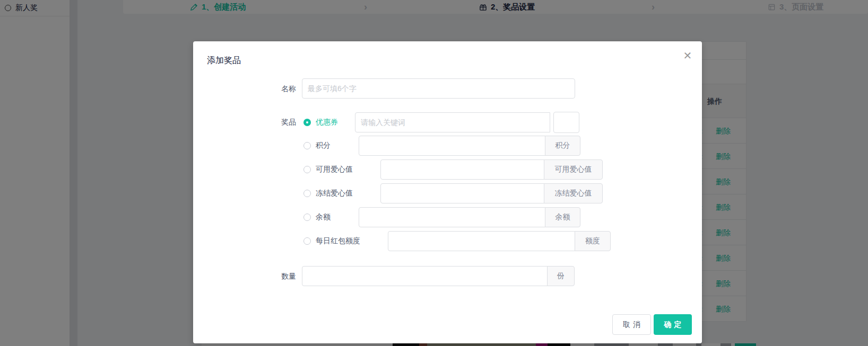  Describe the element at coordinates (338, 241) in the screenshot. I see `prize-option-label: 每日红包额度` at that location.